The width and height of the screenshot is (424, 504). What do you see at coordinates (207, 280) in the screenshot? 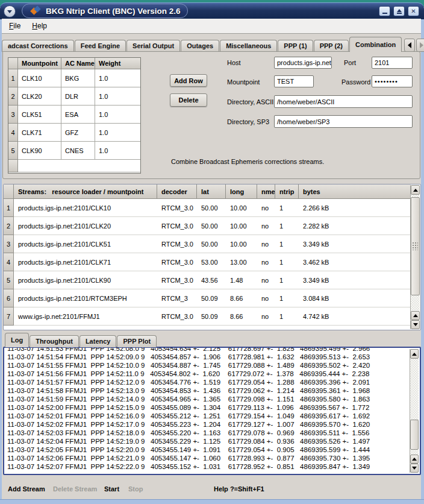
I see `stream-row: 5products.igs-ip.net:2101/CLK90RTCM_3.04…` at bounding box center [207, 280].